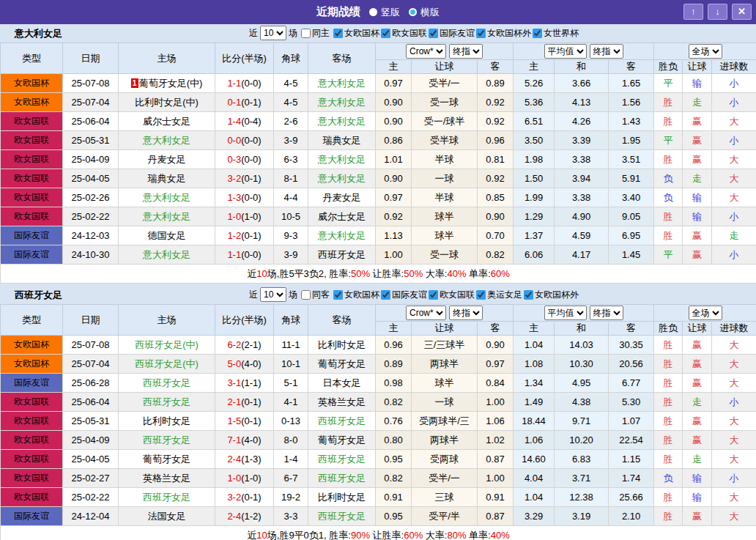  I want to click on home-team-name: 葡萄牙女足, so click(167, 459).